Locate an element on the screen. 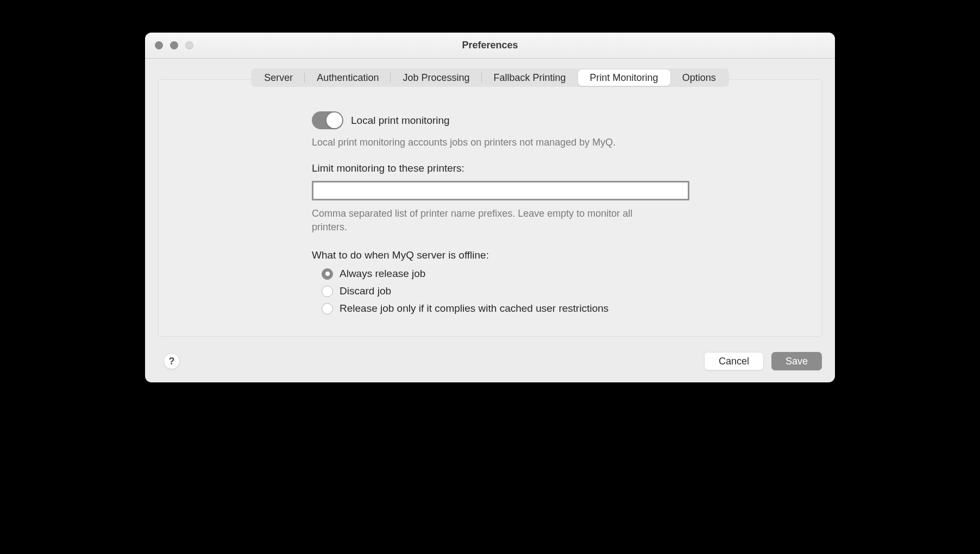 This screenshot has height=554, width=980. tab-fallback-printing: Fallback Printing is located at coordinates (530, 78).